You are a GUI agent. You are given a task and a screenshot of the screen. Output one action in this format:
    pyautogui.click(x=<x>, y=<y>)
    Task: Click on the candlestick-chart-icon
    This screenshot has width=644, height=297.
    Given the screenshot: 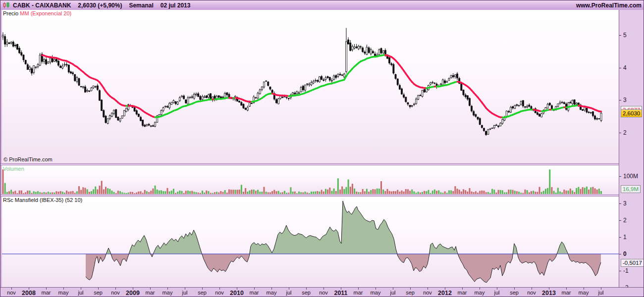 What is the action you would take?
    pyautogui.click(x=6, y=5)
    